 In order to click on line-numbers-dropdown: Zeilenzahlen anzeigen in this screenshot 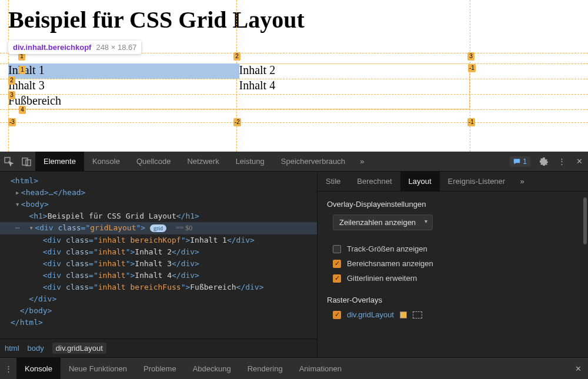, I will do `click(383, 222)`.